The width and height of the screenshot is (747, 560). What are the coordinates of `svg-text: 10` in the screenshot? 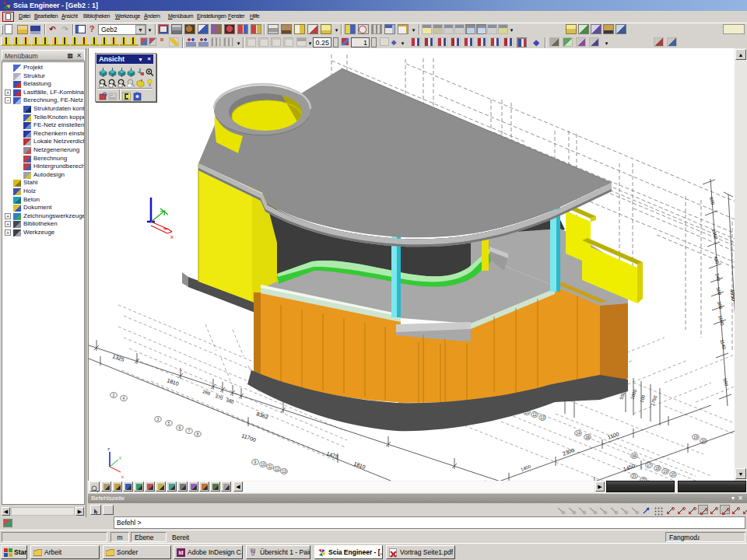 It's located at (263, 464).